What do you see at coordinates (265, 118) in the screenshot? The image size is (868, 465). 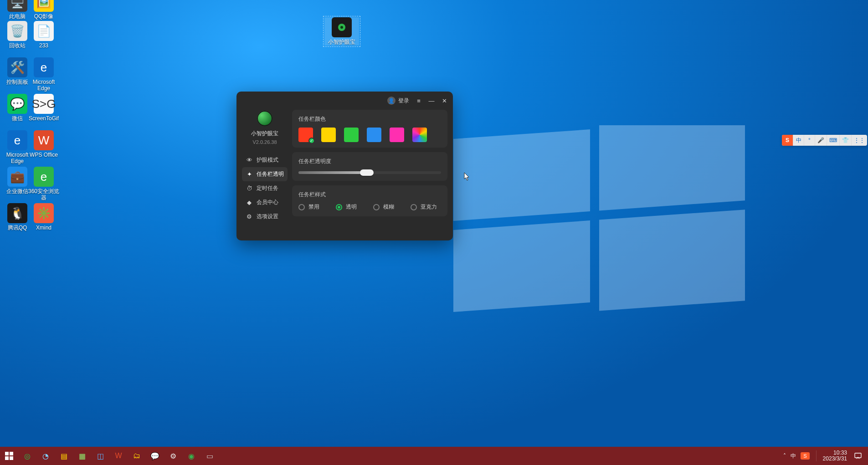 I see `app-logo-icon` at bounding box center [265, 118].